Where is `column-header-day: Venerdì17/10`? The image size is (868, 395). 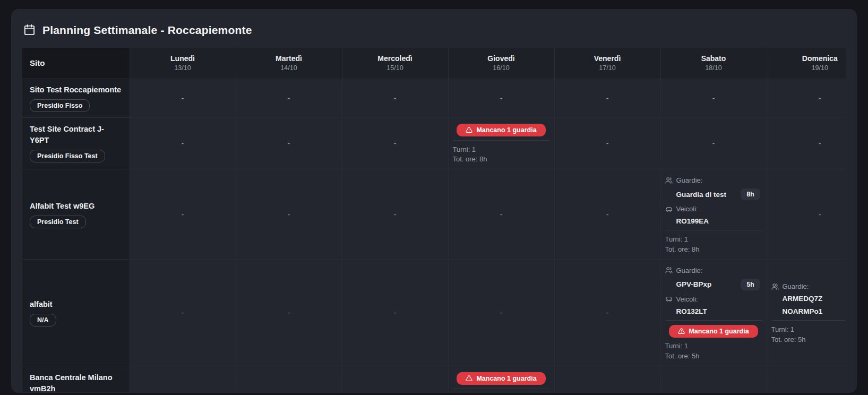
column-header-day: Venerdì17/10 is located at coordinates (607, 63).